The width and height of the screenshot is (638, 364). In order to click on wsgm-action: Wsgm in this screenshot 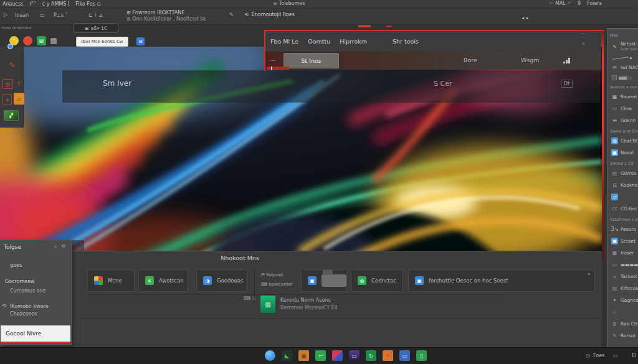, I will do `click(530, 60)`.